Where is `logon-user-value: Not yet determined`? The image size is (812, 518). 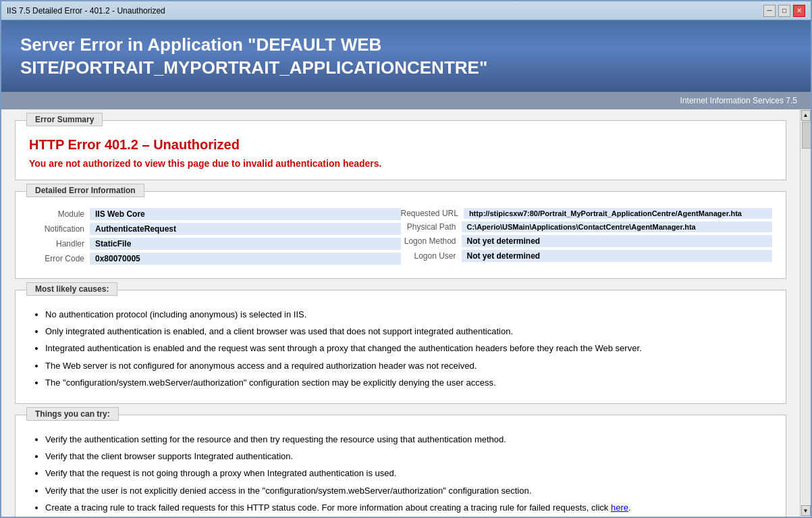
logon-user-value: Not yet determined is located at coordinates (617, 256).